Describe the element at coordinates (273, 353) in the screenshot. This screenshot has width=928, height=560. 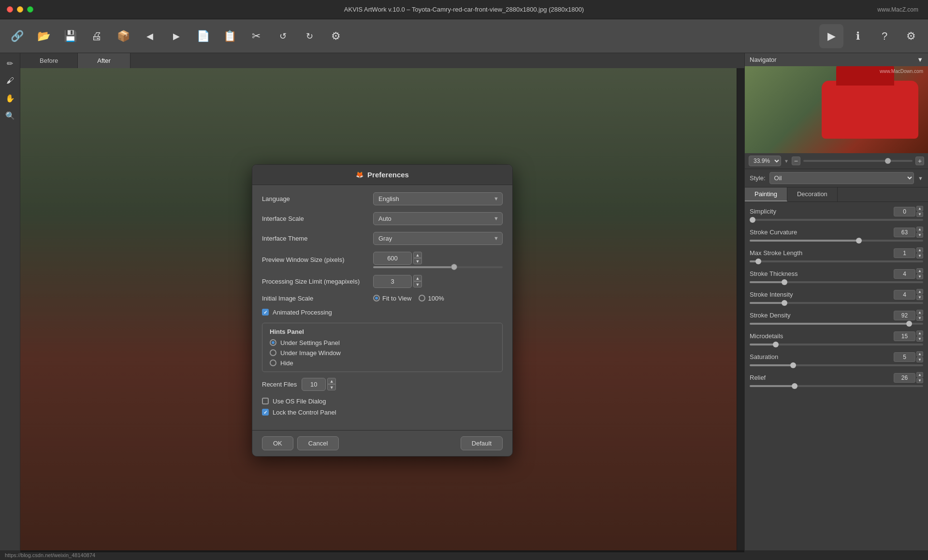
I see `hints-image-radio` at that location.